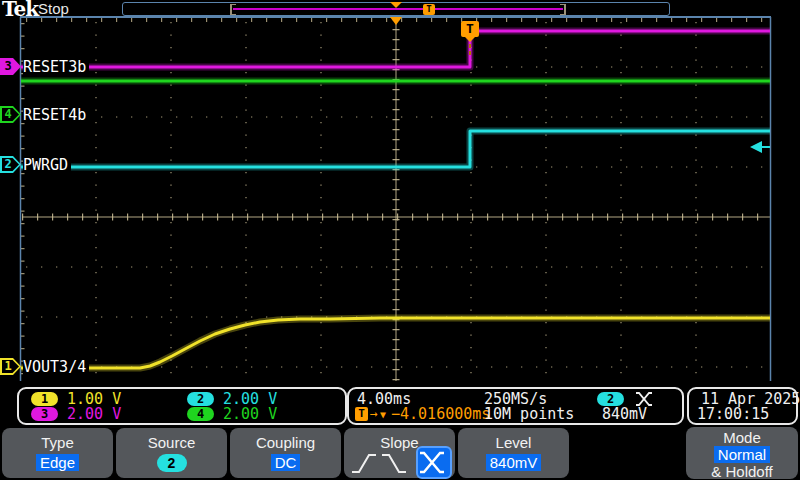 The width and height of the screenshot is (800, 480). Describe the element at coordinates (286, 453) in the screenshot. I see `menu-coupling-button: Coupling DC` at that location.